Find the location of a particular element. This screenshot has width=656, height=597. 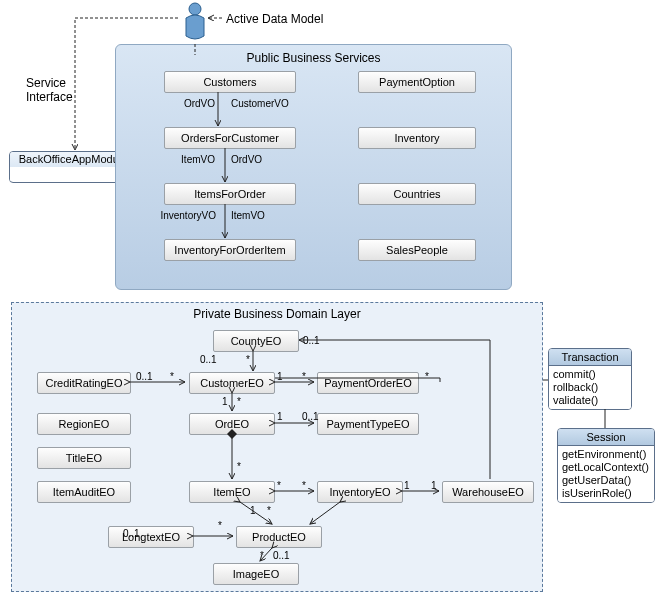

flow-itemvo-2: ItemVO is located at coordinates (248, 216).